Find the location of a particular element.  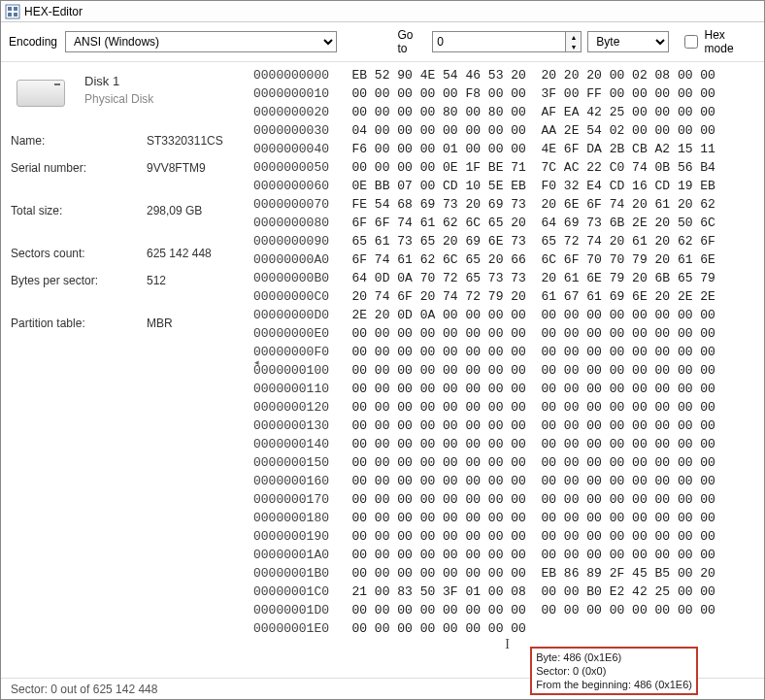

hex-row: 0000000030 04 00 00 00 00 00 00 00 AA 2E… is located at coordinates (509, 130).